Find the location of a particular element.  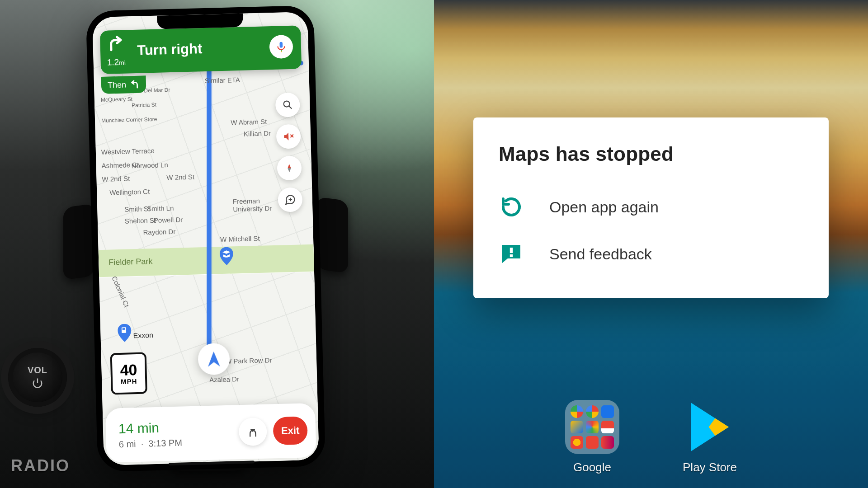

gas-station-label: Exxon is located at coordinates (143, 335).